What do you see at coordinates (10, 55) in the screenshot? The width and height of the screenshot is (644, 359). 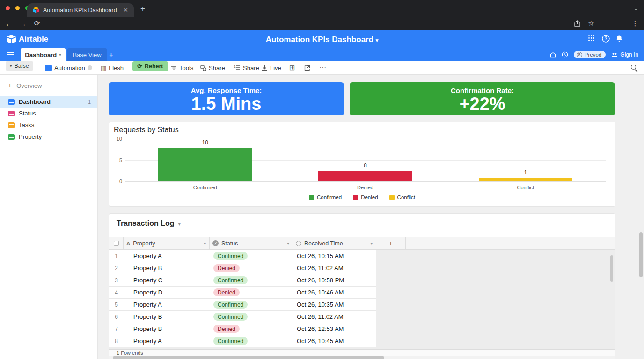 I see `menu-hamburger-icon` at bounding box center [10, 55].